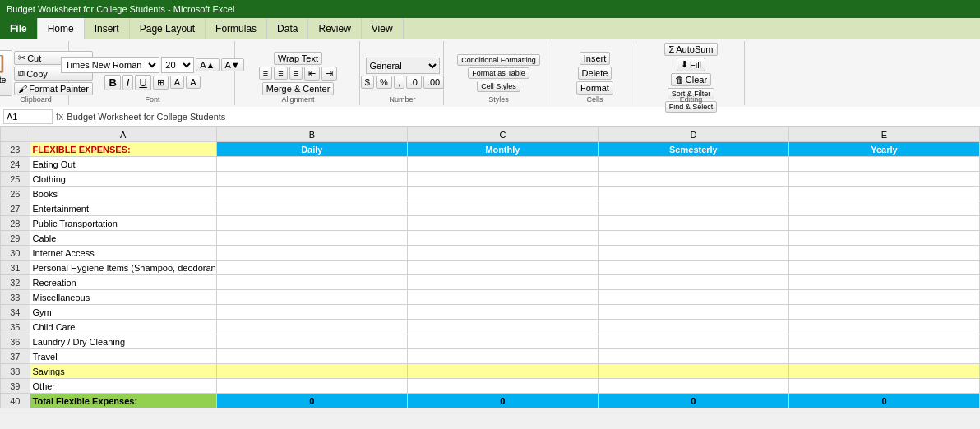 Image resolution: width=980 pixels, height=429 pixels. Describe the element at coordinates (298, 89) in the screenshot. I see `merge-center-button: Merge & Center` at that location.